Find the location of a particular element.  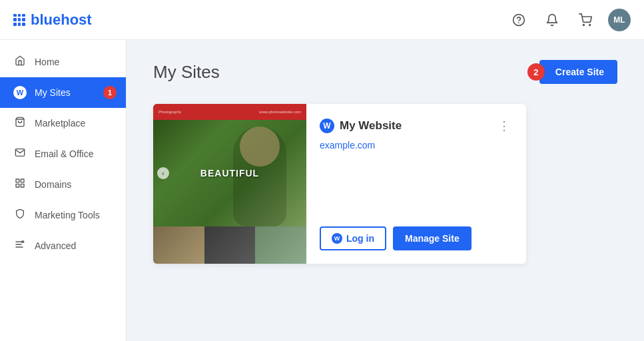

marketing-icon is located at coordinates (20, 215).